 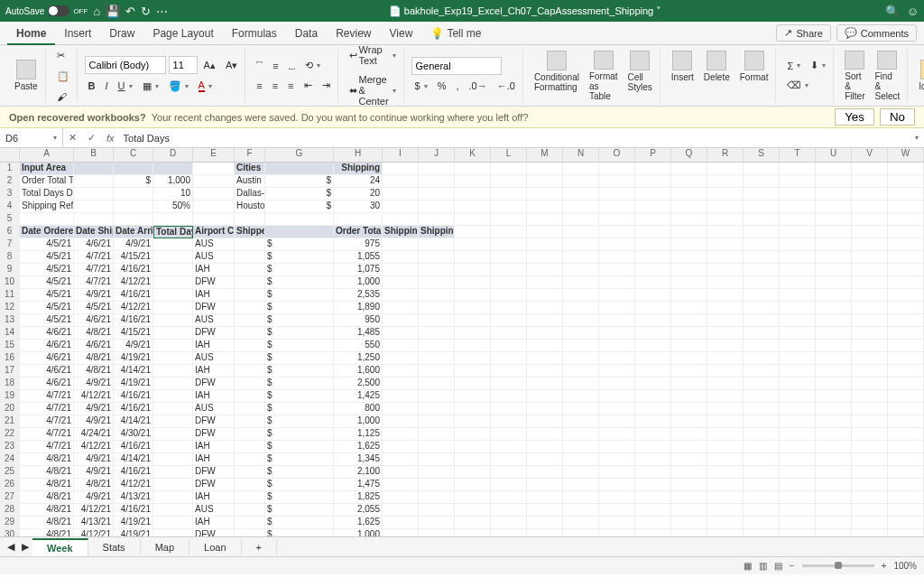 I want to click on column-header: J, so click(x=437, y=155).